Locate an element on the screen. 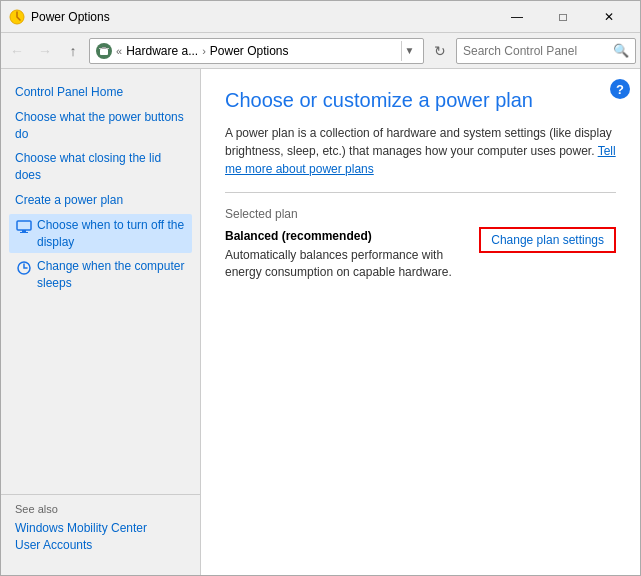 The height and width of the screenshot is (576, 641). sidebar-item-closing-lid: Choose what closing the lid does is located at coordinates (100, 167).